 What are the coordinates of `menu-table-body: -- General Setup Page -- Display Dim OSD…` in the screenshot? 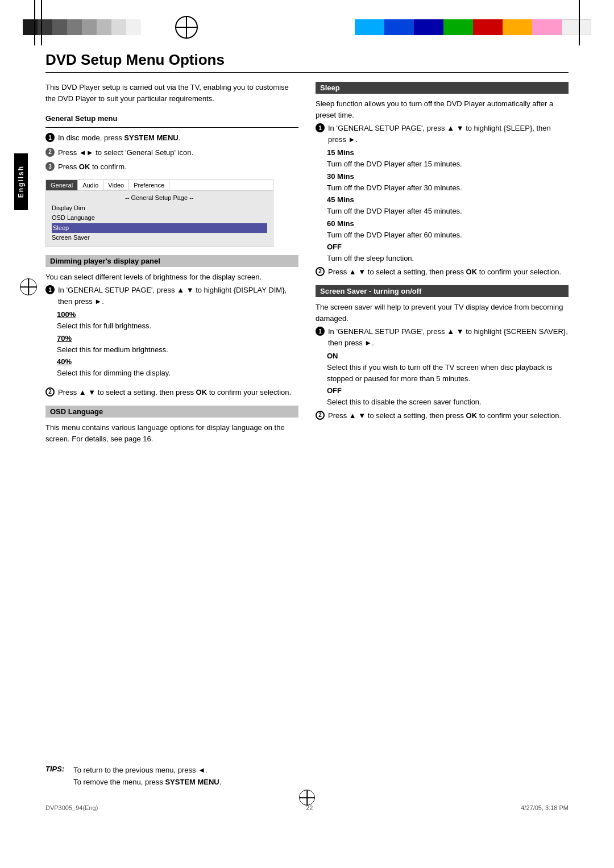 It's located at (159, 219).